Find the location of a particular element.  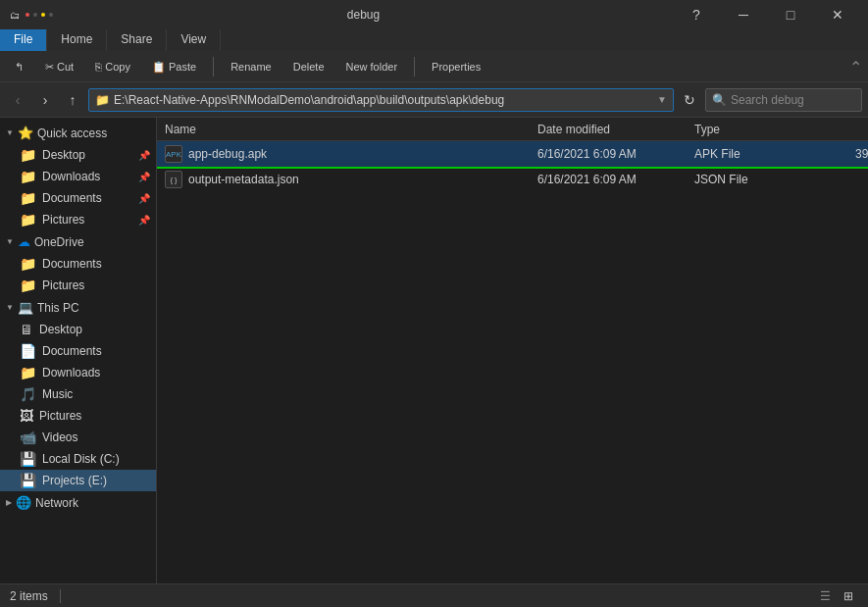

documents-folder-icon: 📁 is located at coordinates (27, 198).